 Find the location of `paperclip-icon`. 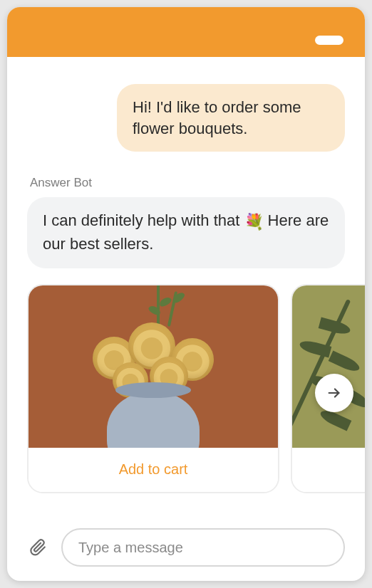

paperclip-icon is located at coordinates (38, 547).